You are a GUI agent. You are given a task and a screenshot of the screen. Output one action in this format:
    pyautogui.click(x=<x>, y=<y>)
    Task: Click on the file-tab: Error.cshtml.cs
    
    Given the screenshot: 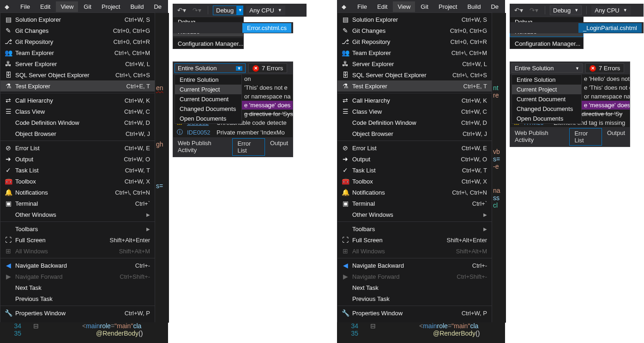 What is the action you would take?
    pyautogui.click(x=267, y=28)
    